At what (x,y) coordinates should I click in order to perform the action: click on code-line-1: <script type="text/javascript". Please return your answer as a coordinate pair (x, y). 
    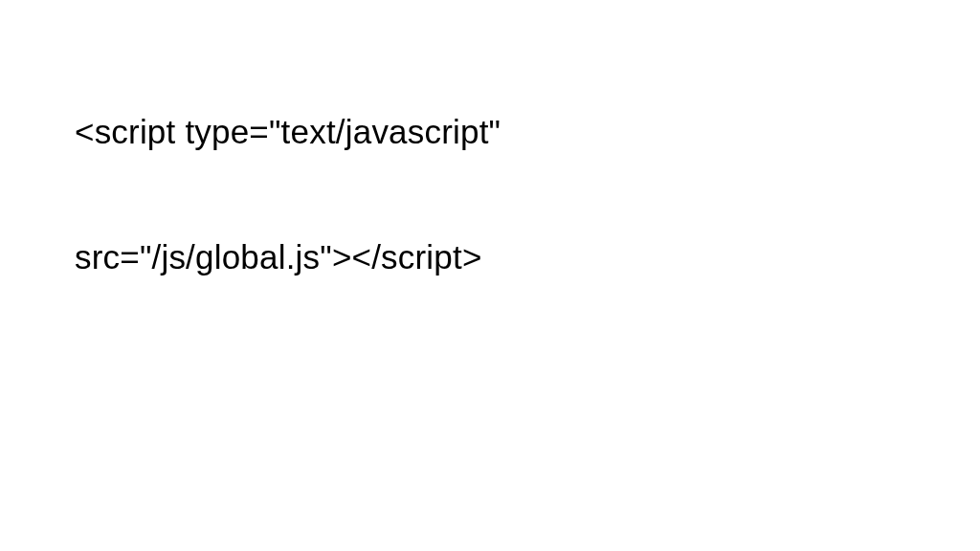
    Looking at the image, I should click on (490, 132).